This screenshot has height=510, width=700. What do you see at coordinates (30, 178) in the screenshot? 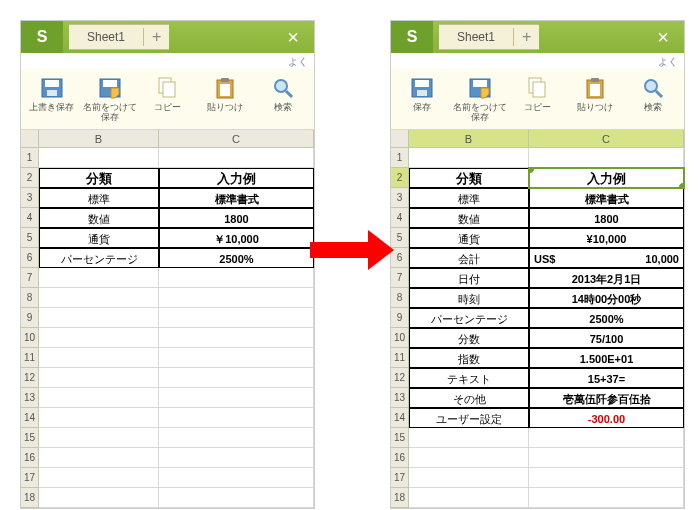
I see `row-header: 2` at bounding box center [30, 178].